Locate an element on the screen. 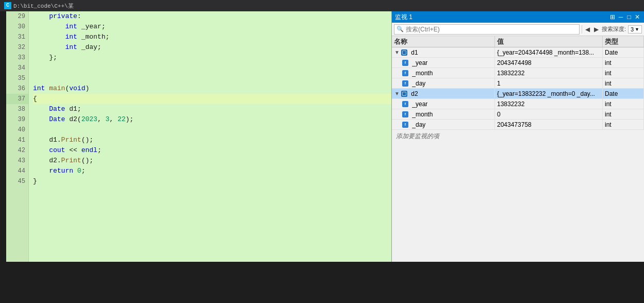 The width and height of the screenshot is (644, 303). code-text: return 0; is located at coordinates (59, 171).